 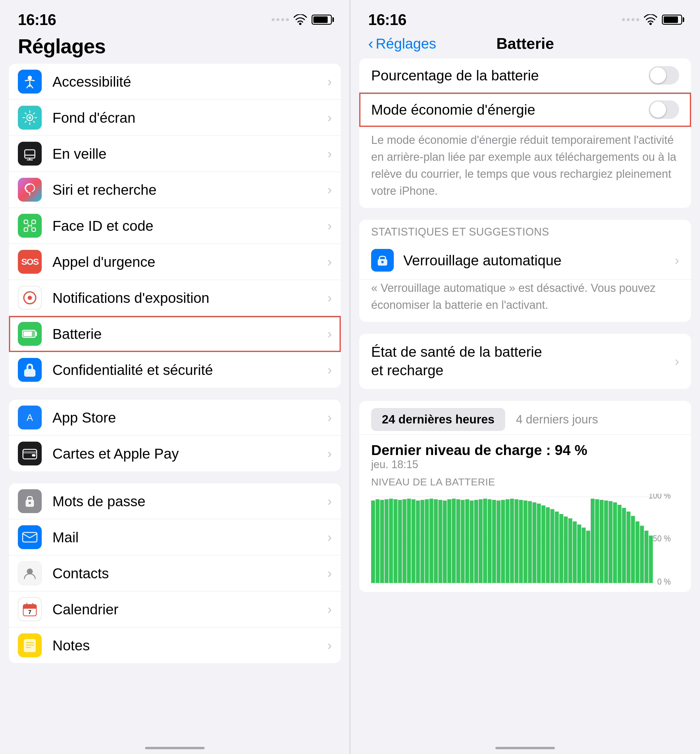 I want to click on auto-lock-row: Verrouillage automatique ›, so click(x=525, y=261).